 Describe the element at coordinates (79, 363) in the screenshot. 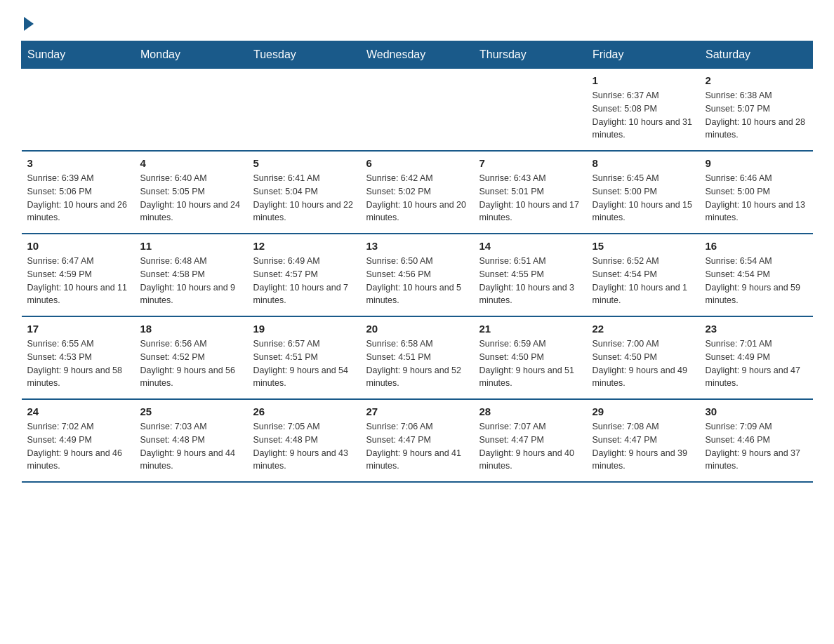

I see `day-info: Sunrise: 6:55 AMSunset: 4:53 PMDaylight:…` at that location.